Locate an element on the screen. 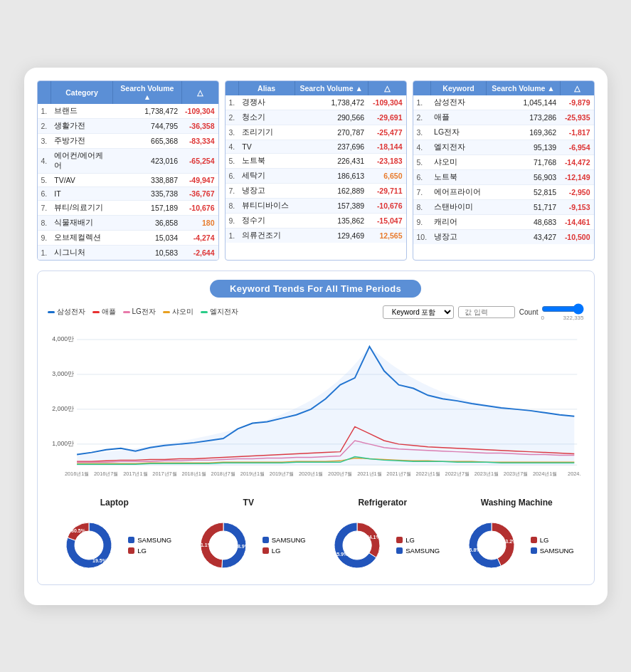  col-header-delta3: △ is located at coordinates (576, 88).